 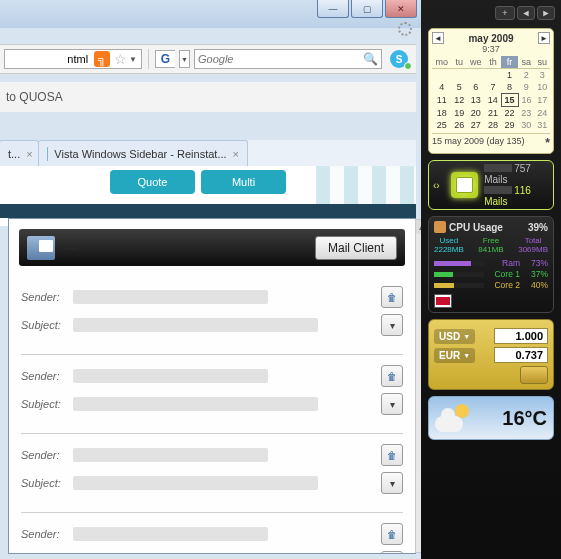 What do you see at coordinates (491, 240) in the screenshot?
I see `mem-free-label: Free` at bounding box center [491, 240].